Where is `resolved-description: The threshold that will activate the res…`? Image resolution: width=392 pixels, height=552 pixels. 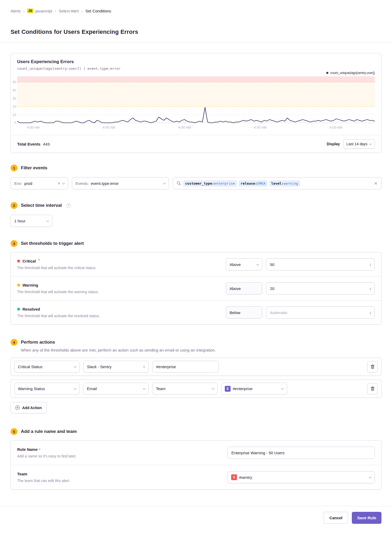
resolved-description: The threshold that will activate the res… is located at coordinates (118, 316).